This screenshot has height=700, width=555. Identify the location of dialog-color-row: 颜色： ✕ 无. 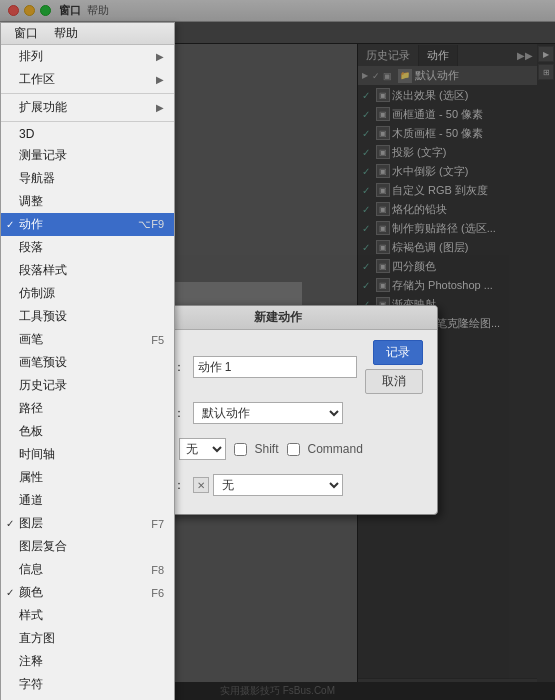
(278, 485).